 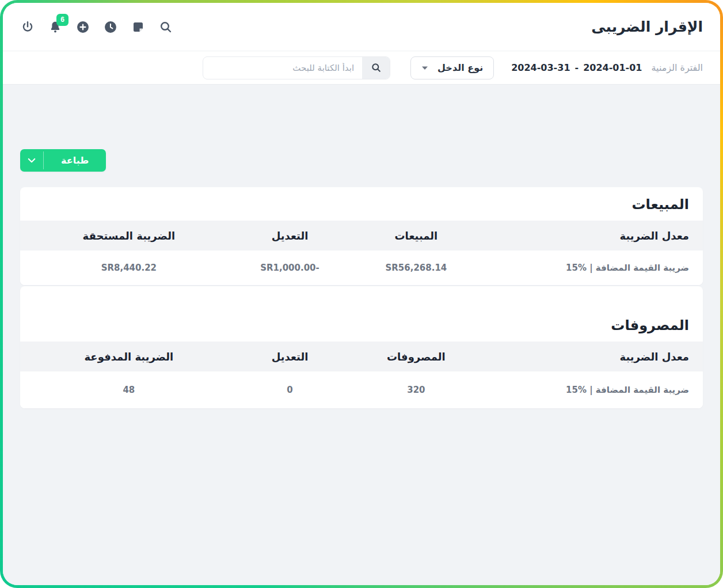 I want to click on search-submit-icon, so click(x=376, y=68).